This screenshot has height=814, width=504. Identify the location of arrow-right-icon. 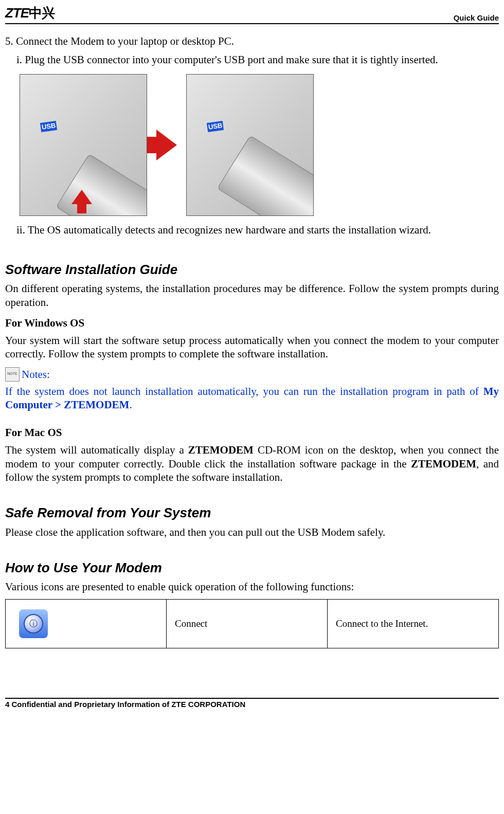
(167, 145).